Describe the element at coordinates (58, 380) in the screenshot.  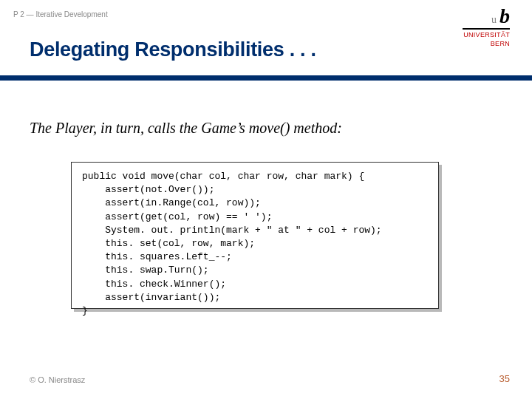
I see `footer-copyright: © O. Nierstrasz` at that location.